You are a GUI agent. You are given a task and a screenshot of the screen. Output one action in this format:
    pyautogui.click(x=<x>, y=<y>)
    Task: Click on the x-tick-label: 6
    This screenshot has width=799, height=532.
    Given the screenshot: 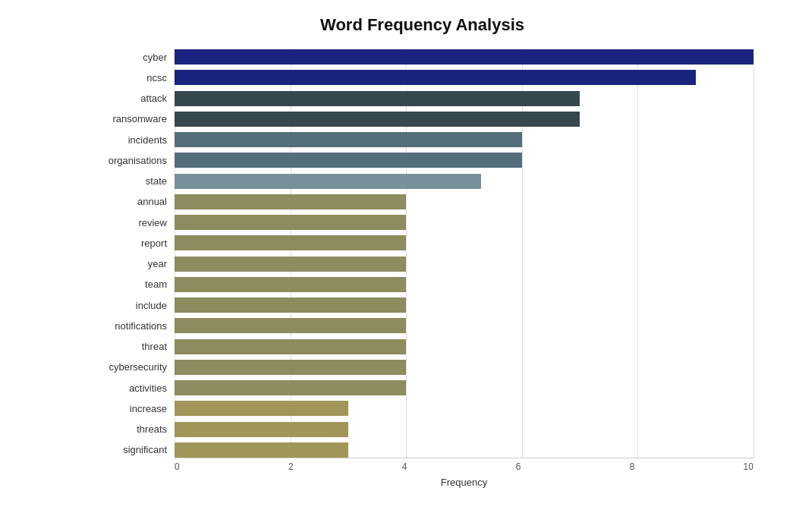 What is the action you would take?
    pyautogui.click(x=519, y=467)
    